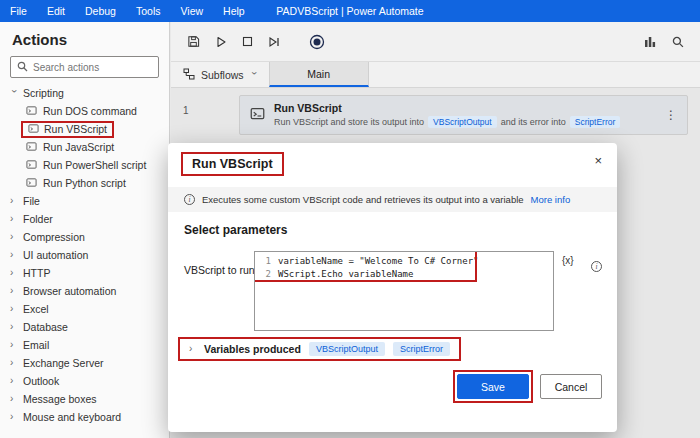  Describe the element at coordinates (60, 399) in the screenshot. I see `tree-group-label: Message boxes` at that location.